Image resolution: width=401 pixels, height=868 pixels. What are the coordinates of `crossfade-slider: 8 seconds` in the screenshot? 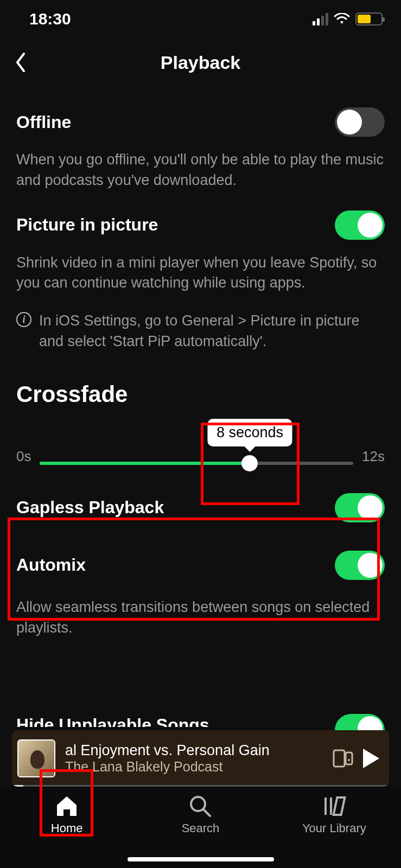 It's located at (196, 463).